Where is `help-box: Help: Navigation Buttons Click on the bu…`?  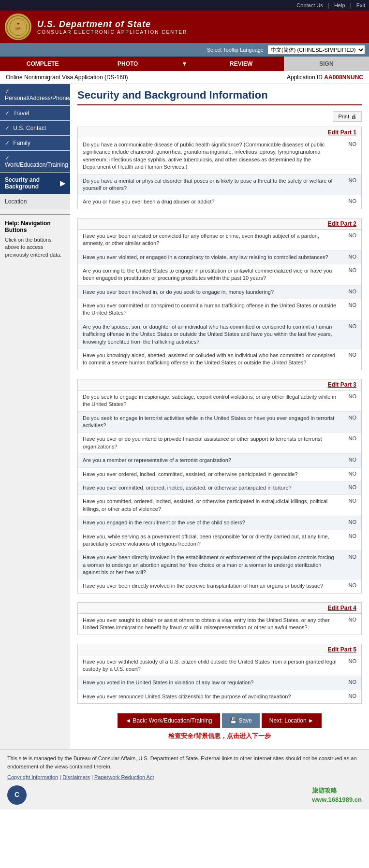
help-box: Help: Navigation Buttons Click on the bu… is located at coordinates (35, 239).